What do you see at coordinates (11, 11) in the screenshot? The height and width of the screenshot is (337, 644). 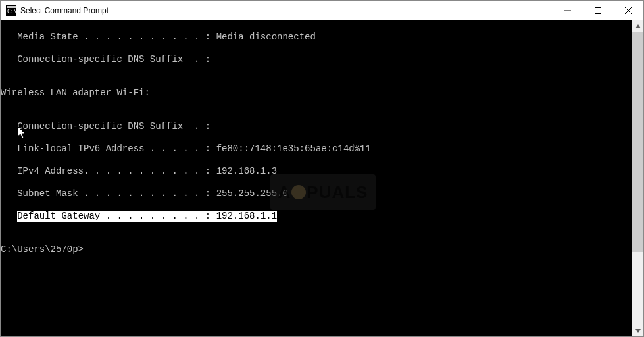 I see `cmd-icon: C:\` at bounding box center [11, 11].